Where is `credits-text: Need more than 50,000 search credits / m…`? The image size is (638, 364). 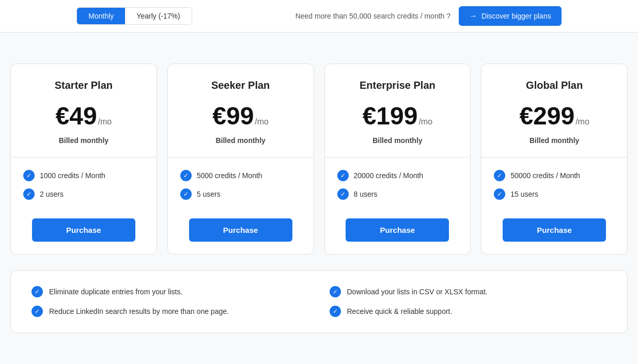 credits-text: Need more than 50,000 search credits / m… is located at coordinates (373, 16).